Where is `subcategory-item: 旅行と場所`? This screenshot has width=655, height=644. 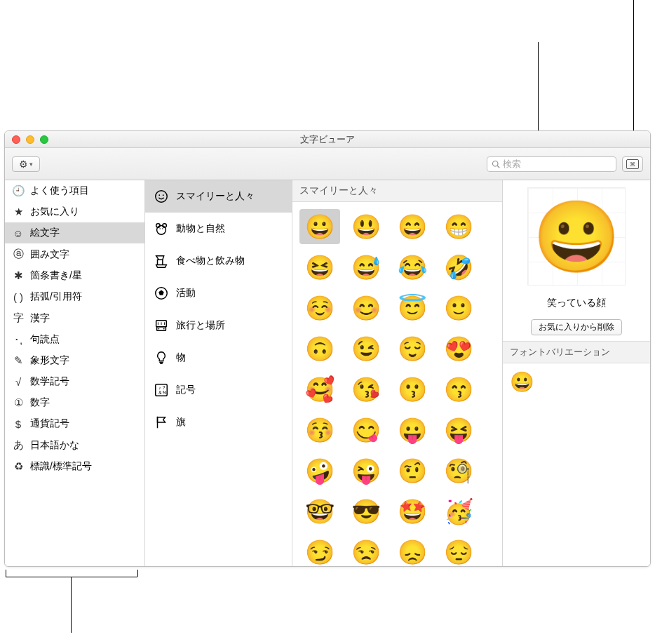 subcategory-item: 旅行と場所 is located at coordinates (219, 326).